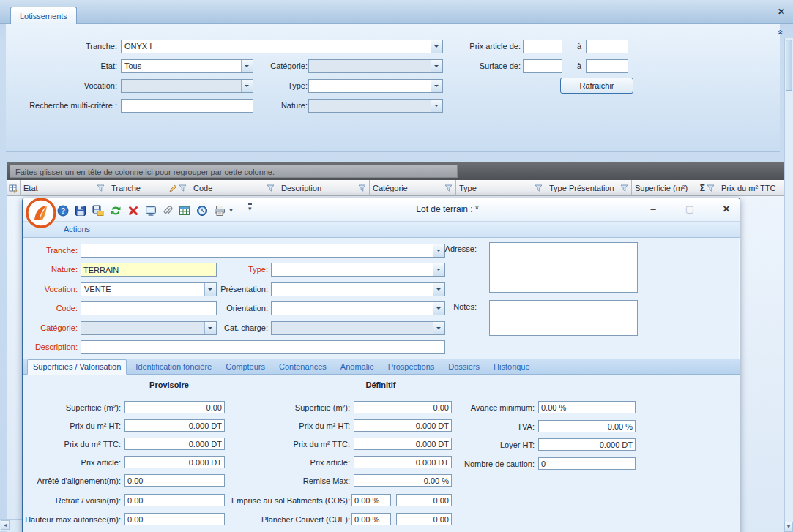  What do you see at coordinates (726, 209) in the screenshot?
I see `dialog-close-icon: ✕` at bounding box center [726, 209].